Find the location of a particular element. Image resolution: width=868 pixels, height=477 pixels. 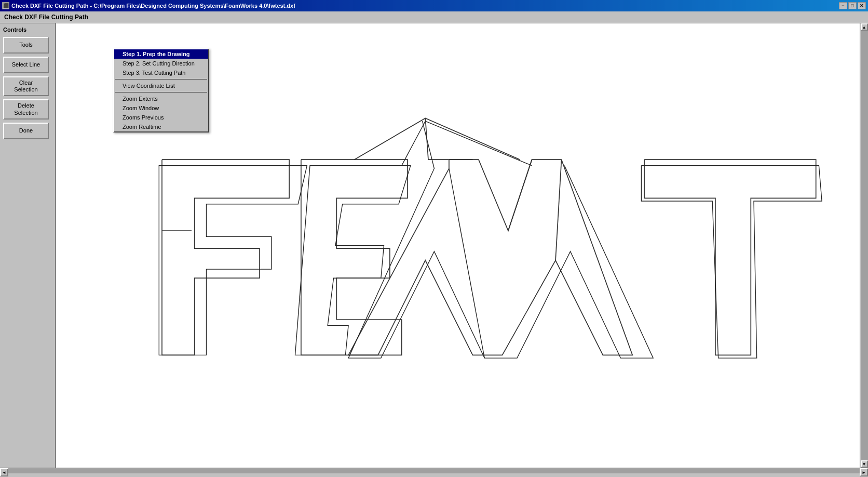

done-button: Done is located at coordinates (26, 131).